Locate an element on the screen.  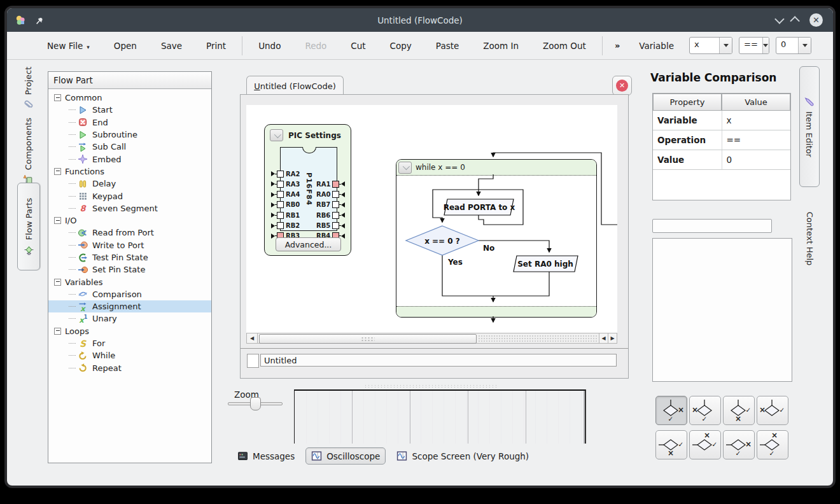
redo-button: Redo is located at coordinates (316, 46).